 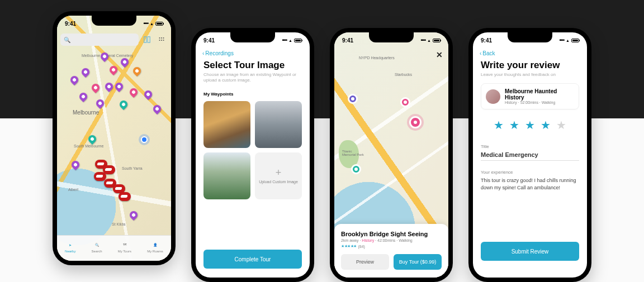 What do you see at coordinates (530, 75) in the screenshot?
I see `page-subtitle: Leave your thoughts and feedback on` at bounding box center [530, 75].